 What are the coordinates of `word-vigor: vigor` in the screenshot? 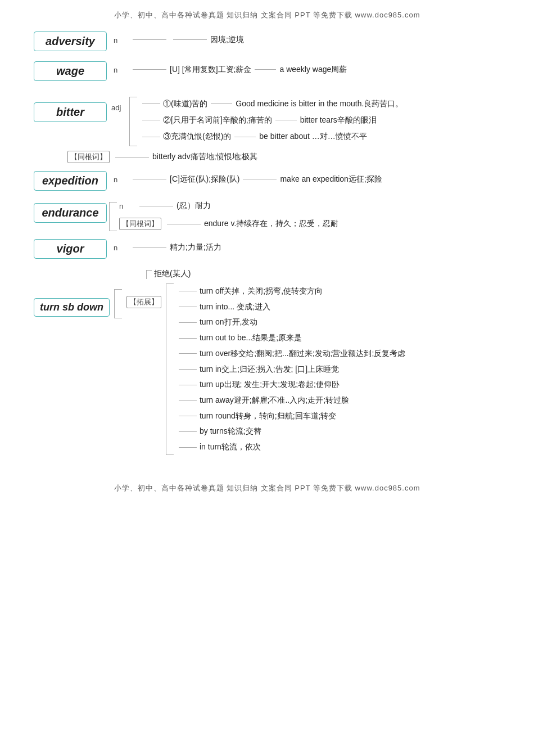 It's located at (70, 249).